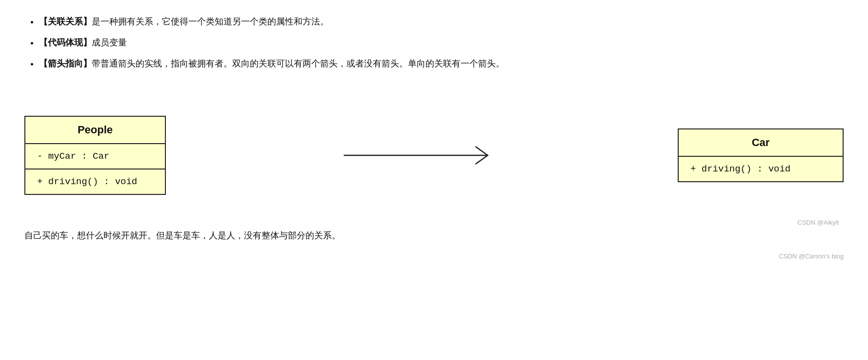  Describe the element at coordinates (65, 21) in the screenshot. I see `bullet-keyword-1: 【关联关系】` at that location.